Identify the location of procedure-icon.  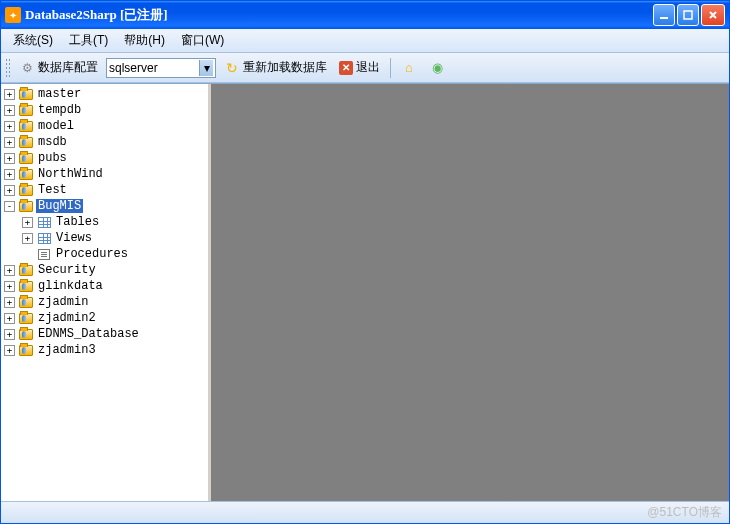
(44, 254).